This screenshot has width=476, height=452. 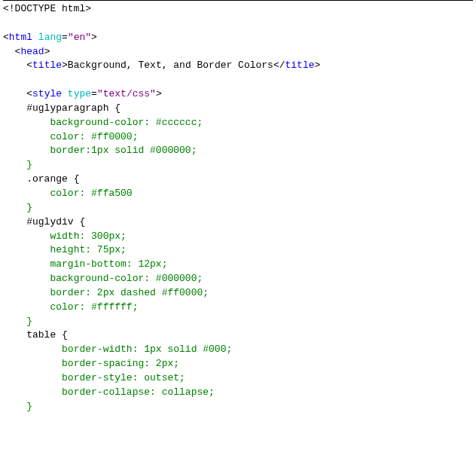 What do you see at coordinates (50, 38) in the screenshot?
I see `lang-attr: lang` at bounding box center [50, 38].